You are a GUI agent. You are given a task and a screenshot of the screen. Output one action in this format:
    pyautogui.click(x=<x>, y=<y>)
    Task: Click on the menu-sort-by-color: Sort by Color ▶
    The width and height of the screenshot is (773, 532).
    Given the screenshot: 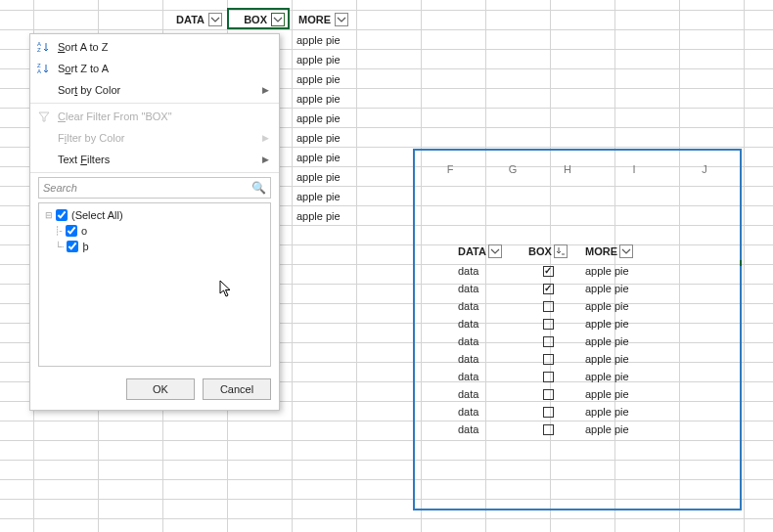 What is the action you would take?
    pyautogui.click(x=155, y=90)
    